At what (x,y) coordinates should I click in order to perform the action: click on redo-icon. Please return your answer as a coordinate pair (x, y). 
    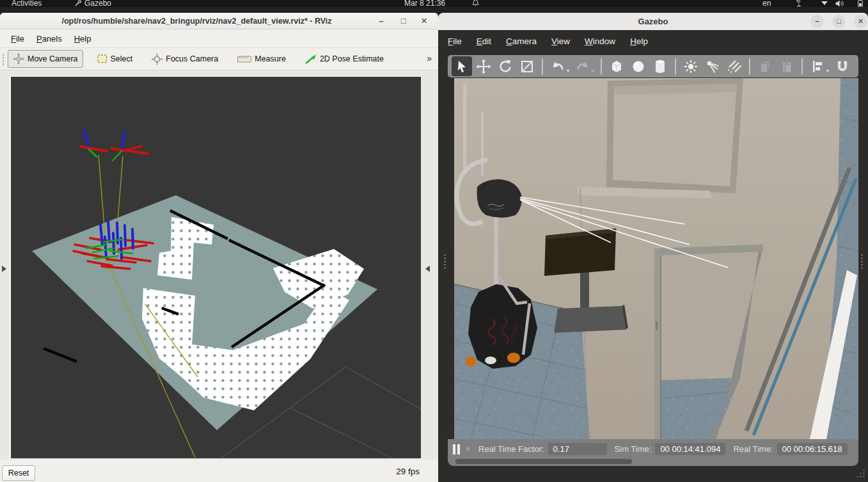
    Looking at the image, I should click on (583, 67).